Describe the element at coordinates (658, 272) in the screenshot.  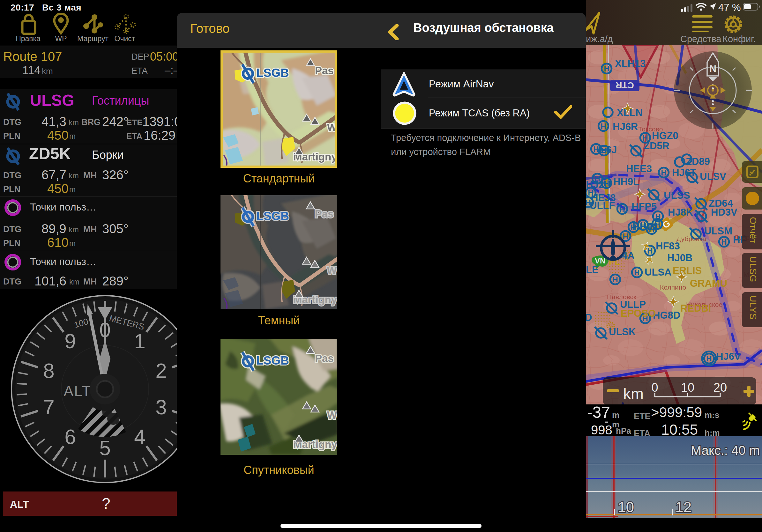
I see `svg-text: ULSA` at that location.